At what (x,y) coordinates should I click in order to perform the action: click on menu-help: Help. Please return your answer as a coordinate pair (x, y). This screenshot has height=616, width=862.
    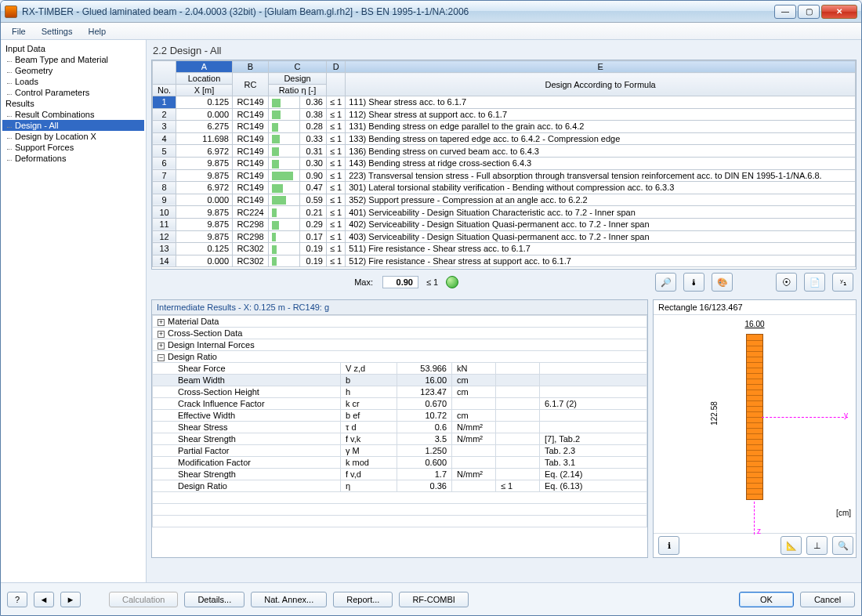
    Looking at the image, I should click on (97, 31).